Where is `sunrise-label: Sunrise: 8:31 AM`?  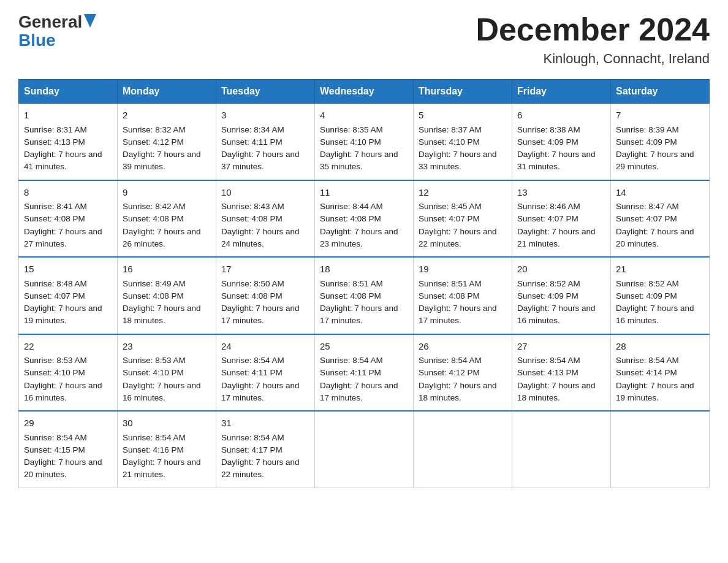
sunrise-label: Sunrise: 8:31 AM is located at coordinates (55, 130).